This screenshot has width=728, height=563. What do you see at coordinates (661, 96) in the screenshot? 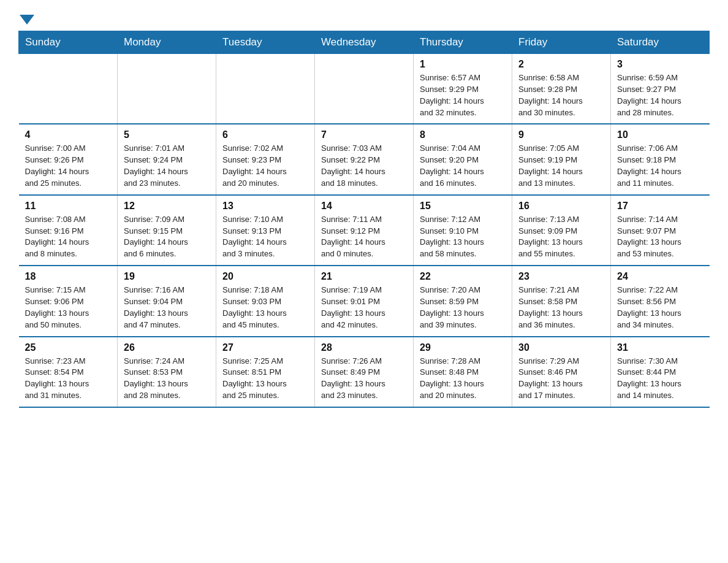
I see `day-info: Sunrise: 6:59 AM Sunset: 9:27 PM Dayligh…` at bounding box center [661, 96].